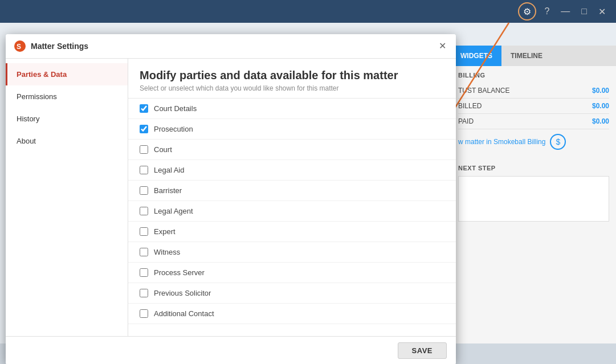  I want to click on help-button: ?, so click(547, 11).